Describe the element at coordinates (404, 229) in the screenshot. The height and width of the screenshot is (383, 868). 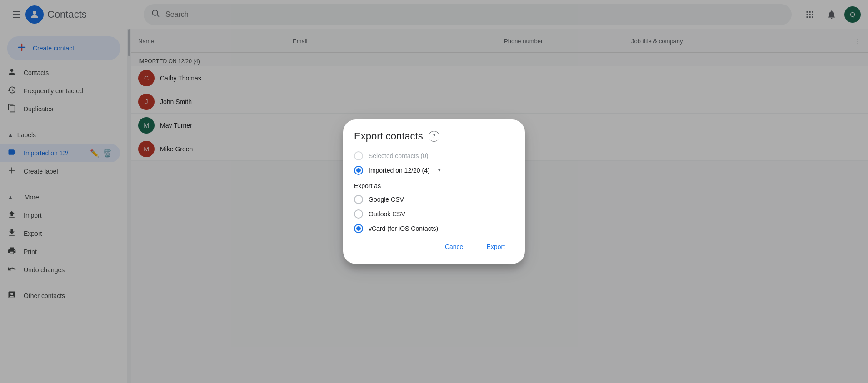
I see `vcard-label: vCard (for iOS Contacts)` at that location.